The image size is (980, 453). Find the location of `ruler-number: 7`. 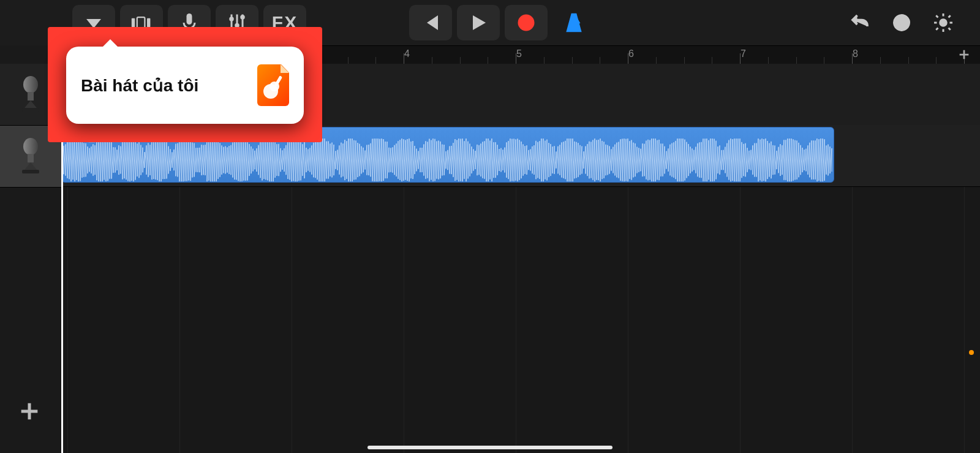

ruler-number: 7 is located at coordinates (744, 54).